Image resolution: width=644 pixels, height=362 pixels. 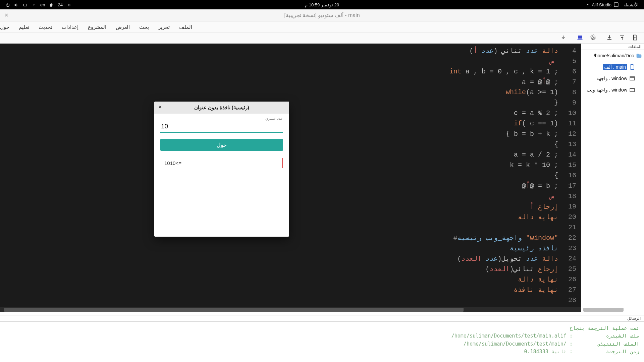 I want to click on file-tree: الملفات /home/suliman/Doc ألف . mainواجه…, so click(x=612, y=178).